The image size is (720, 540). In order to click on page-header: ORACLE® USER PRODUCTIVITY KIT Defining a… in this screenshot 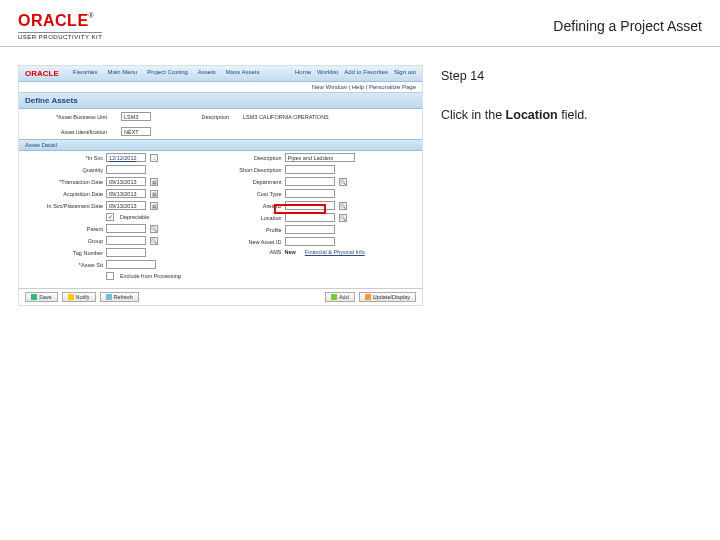, I will do `click(360, 24)`.